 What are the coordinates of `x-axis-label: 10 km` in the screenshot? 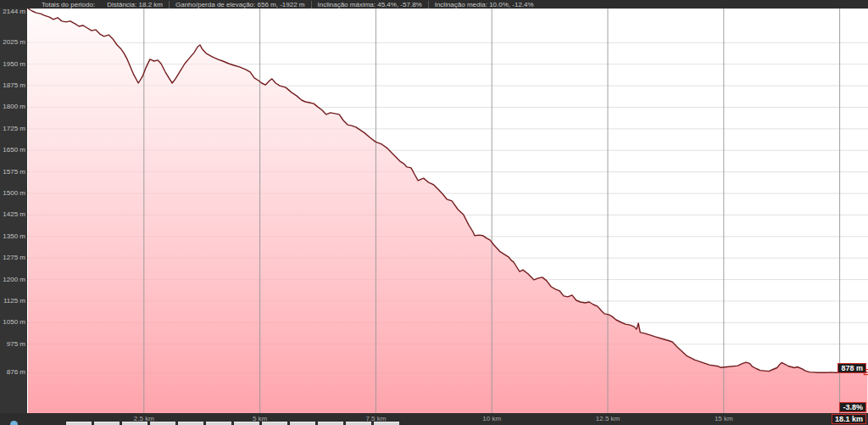 It's located at (492, 419).